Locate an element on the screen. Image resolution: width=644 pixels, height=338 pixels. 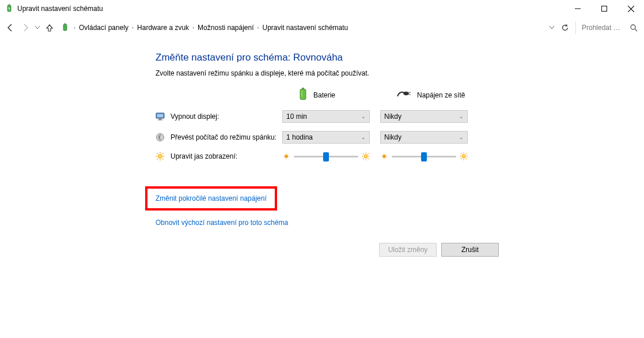
monitor-icon is located at coordinates (160, 117).